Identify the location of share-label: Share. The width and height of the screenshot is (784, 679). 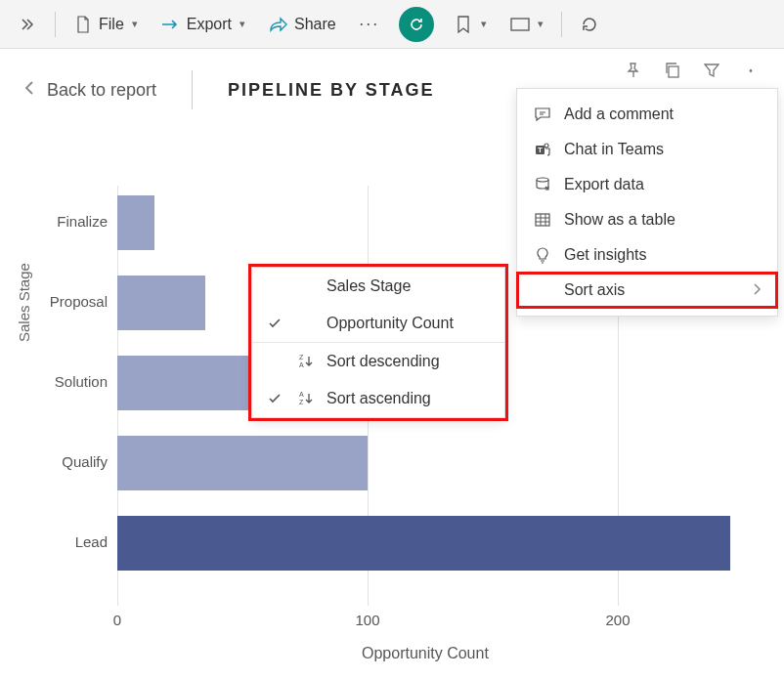
(315, 24).